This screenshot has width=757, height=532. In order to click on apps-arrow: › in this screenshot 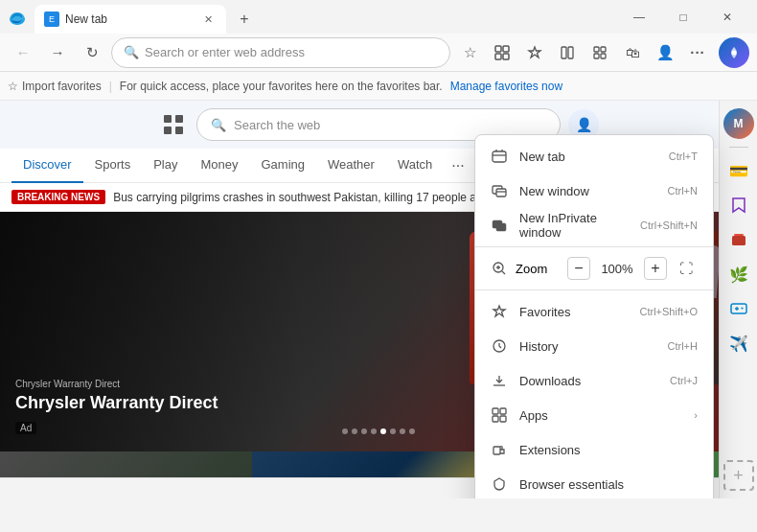, I will do `click(696, 415)`.